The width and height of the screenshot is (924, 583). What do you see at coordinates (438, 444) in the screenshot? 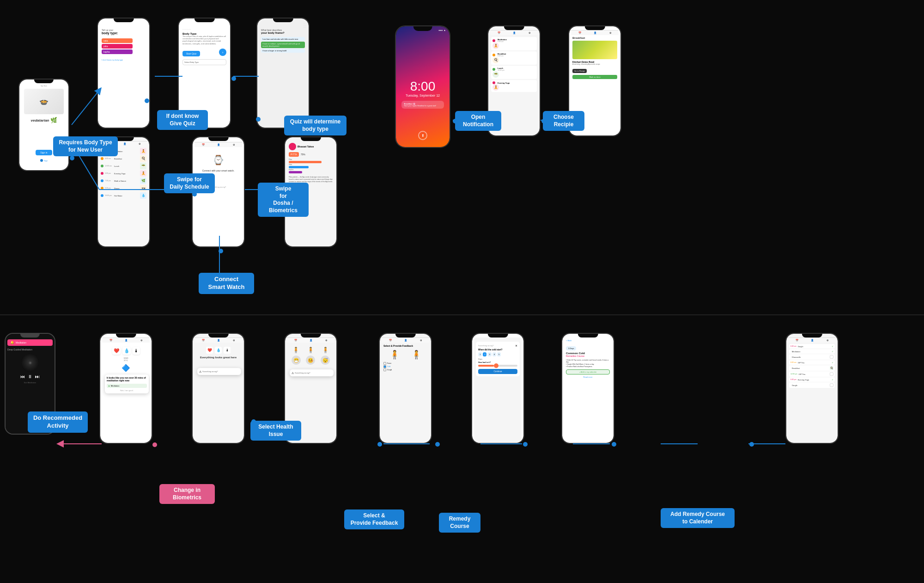
I see `dot-feedback-remedy` at bounding box center [438, 444].